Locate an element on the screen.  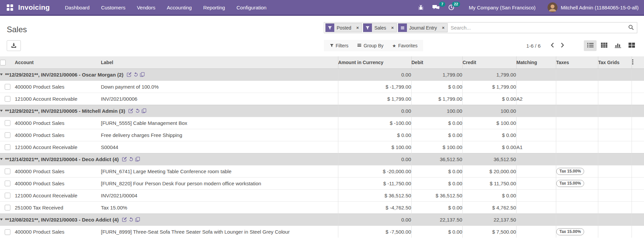
credit-cell: $ 1,799.00 is located at coordinates (489, 87).